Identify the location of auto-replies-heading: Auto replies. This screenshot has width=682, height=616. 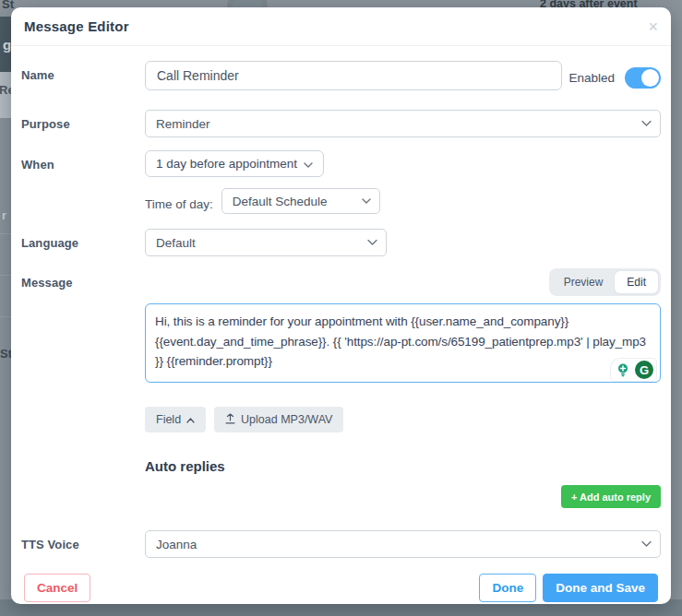
(185, 467).